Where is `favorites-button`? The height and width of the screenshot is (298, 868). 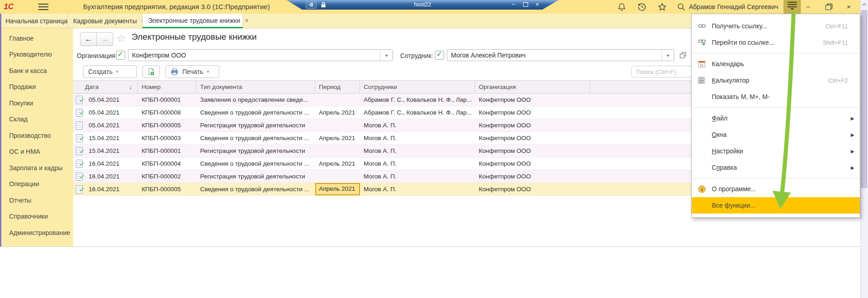
favorites-button is located at coordinates (662, 7).